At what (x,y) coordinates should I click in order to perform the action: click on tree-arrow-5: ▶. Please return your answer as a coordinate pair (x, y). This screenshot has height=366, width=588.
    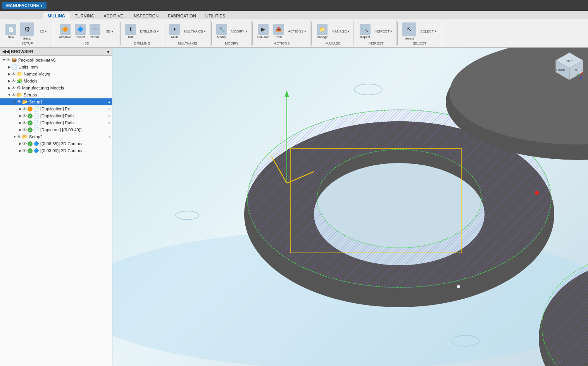
    Looking at the image, I should click on (9, 88).